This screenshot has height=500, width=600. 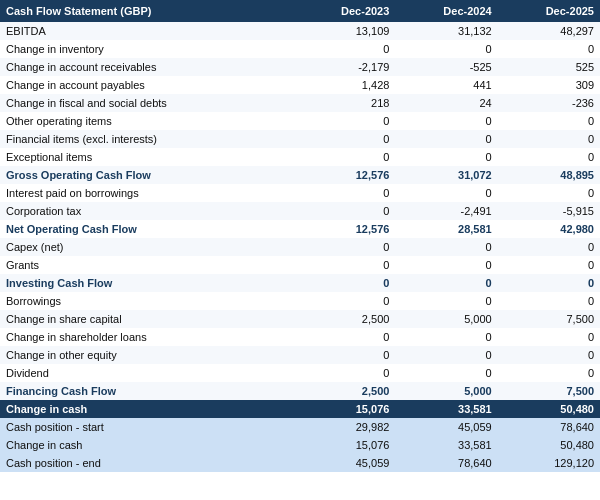 I want to click on col-header-2025: Dec-2025, so click(x=549, y=11).